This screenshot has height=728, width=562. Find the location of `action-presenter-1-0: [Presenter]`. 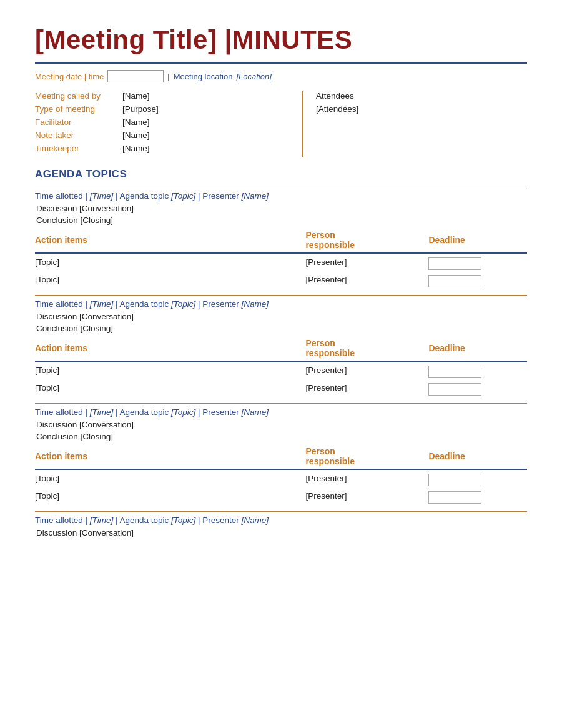

action-presenter-1-0: [Presenter] is located at coordinates (367, 370).